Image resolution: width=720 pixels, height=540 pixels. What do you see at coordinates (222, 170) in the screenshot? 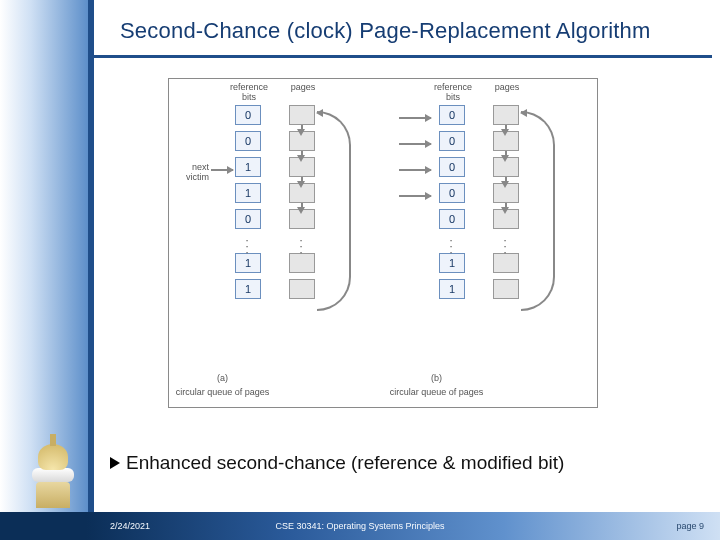
I see `next-victim-arrow` at bounding box center [222, 170].